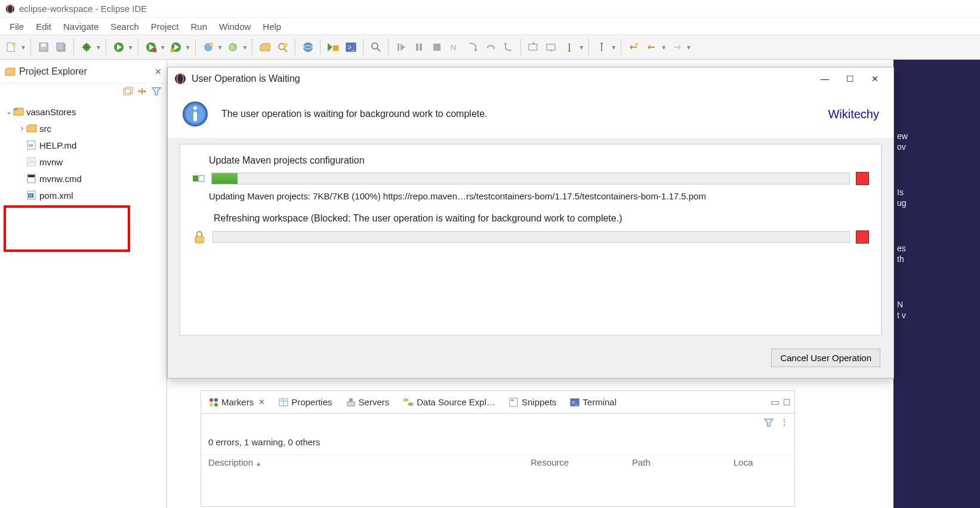 The width and height of the screenshot is (980, 508). Describe the element at coordinates (502, 79) in the screenshot. I see `dialog-title: User Operation is Waiting` at that location.